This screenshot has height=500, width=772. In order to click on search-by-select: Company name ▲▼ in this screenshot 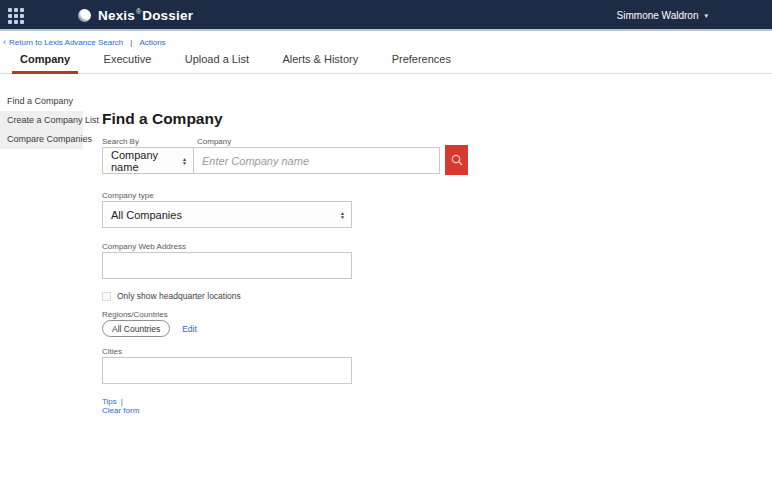, I will do `click(148, 160)`.